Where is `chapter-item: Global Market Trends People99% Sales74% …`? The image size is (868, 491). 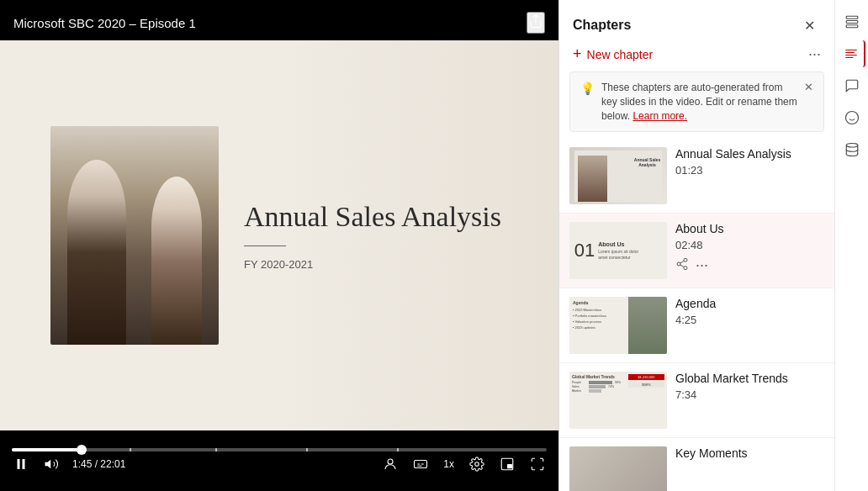 chapter-item: Global Market Trends People99% Sales74% … is located at coordinates (696, 400).